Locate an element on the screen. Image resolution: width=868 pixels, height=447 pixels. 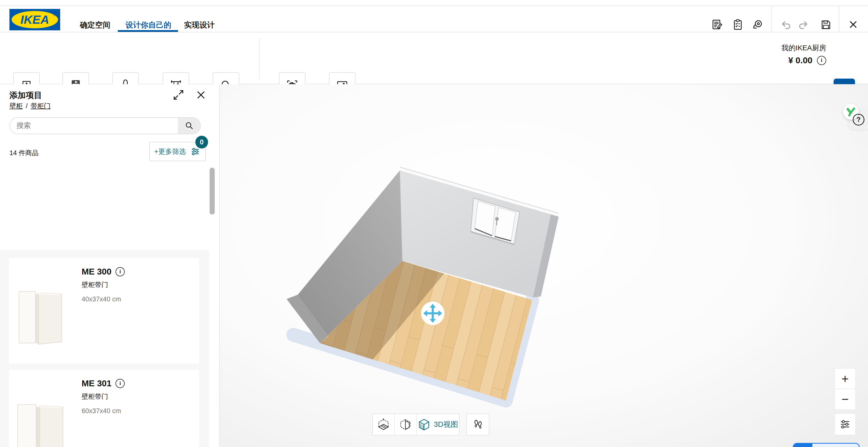
panel-title: 添加项目 is located at coordinates (26, 95).